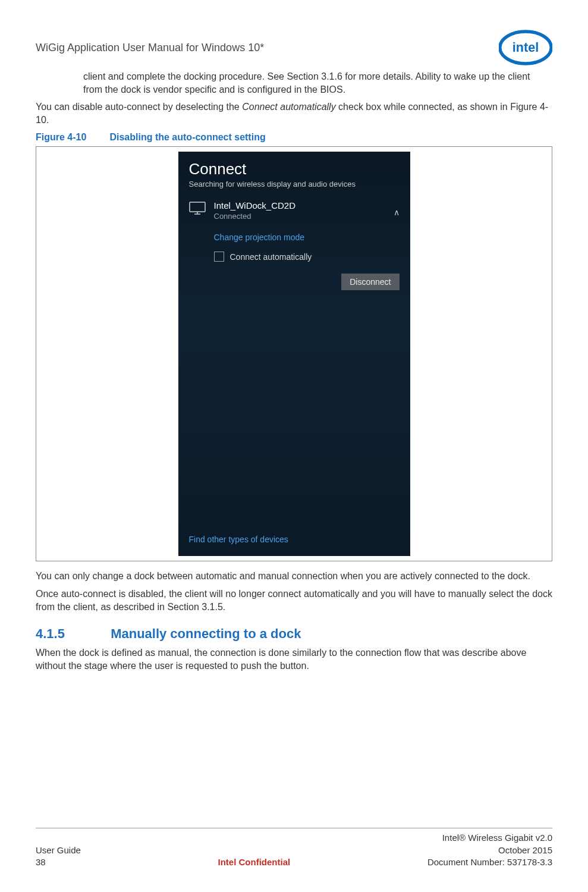 Image resolution: width=588 pixels, height=892 pixels. I want to click on figure-title: Disabling the auto-connect setting, so click(187, 137).